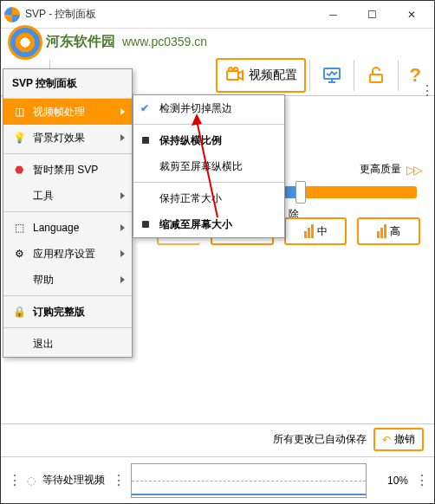 The height and width of the screenshot is (504, 435). Describe the element at coordinates (68, 254) in the screenshot. I see `menu-app-settings: ⚙ 应用程序设置` at that location.